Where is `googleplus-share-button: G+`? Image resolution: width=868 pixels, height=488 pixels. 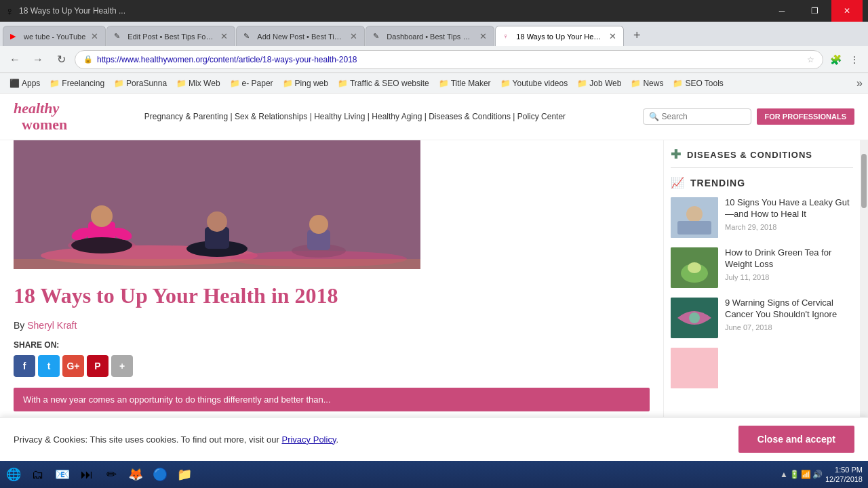
googleplus-share-button: G+ is located at coordinates (73, 366).